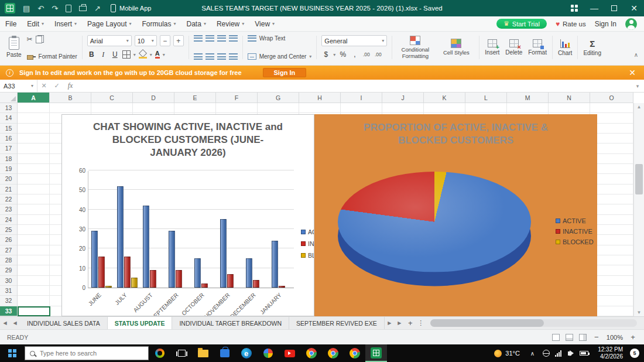 The height and width of the screenshot is (362, 644). What do you see at coordinates (179, 41) in the screenshot?
I see `increase-font-button: +` at bounding box center [179, 41].